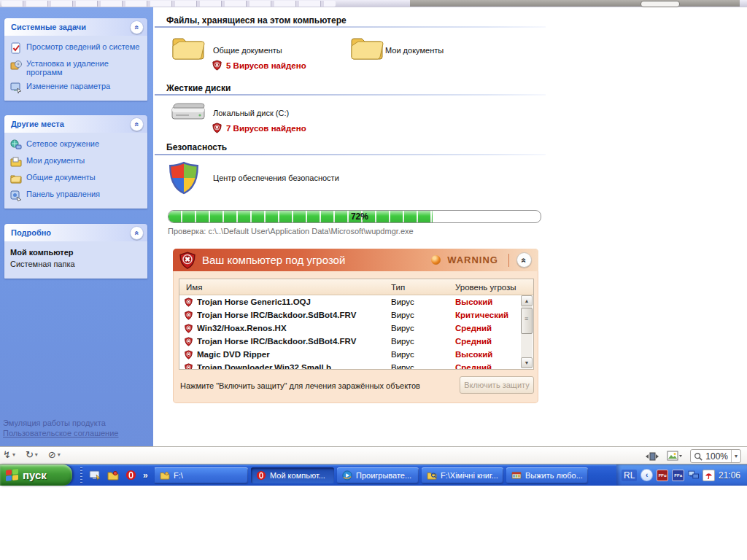  I want to click on avira-tray-icon, so click(709, 475).